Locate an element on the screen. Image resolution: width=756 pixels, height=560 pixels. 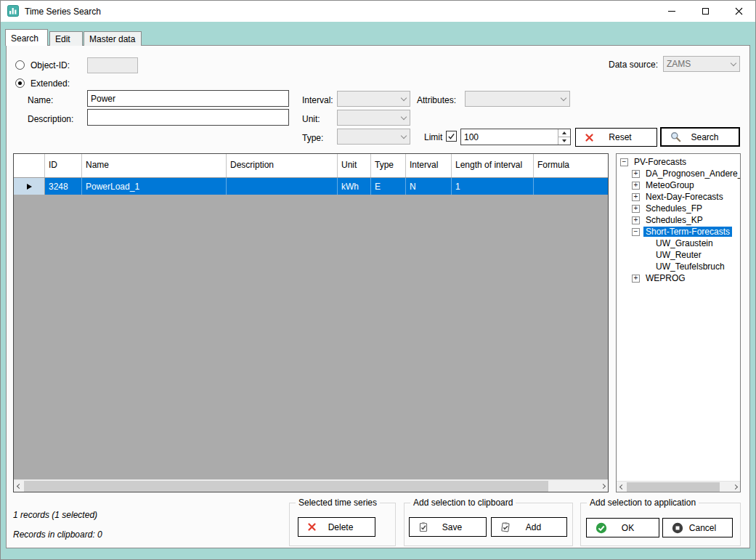
data-source-label: Data source: is located at coordinates (633, 65).